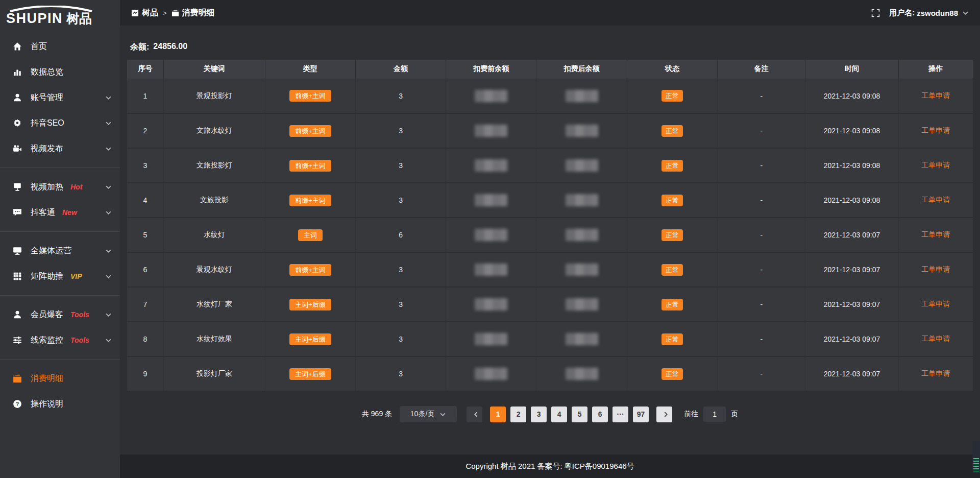 Image resolution: width=980 pixels, height=478 pixels. Describe the element at coordinates (60, 404) in the screenshot. I see `sidebar-item-操作说明: ?操作说明` at that location.